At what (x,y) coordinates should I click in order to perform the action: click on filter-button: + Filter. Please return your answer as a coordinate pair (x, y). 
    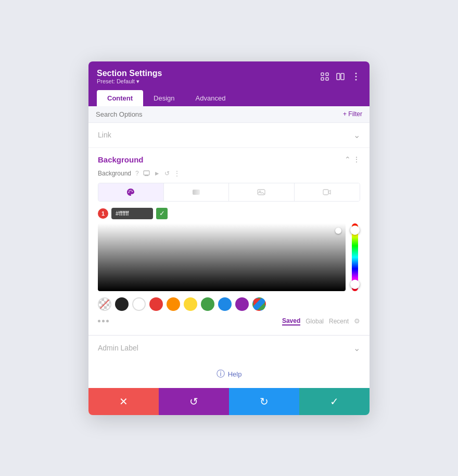
    Looking at the image, I should click on (353, 114).